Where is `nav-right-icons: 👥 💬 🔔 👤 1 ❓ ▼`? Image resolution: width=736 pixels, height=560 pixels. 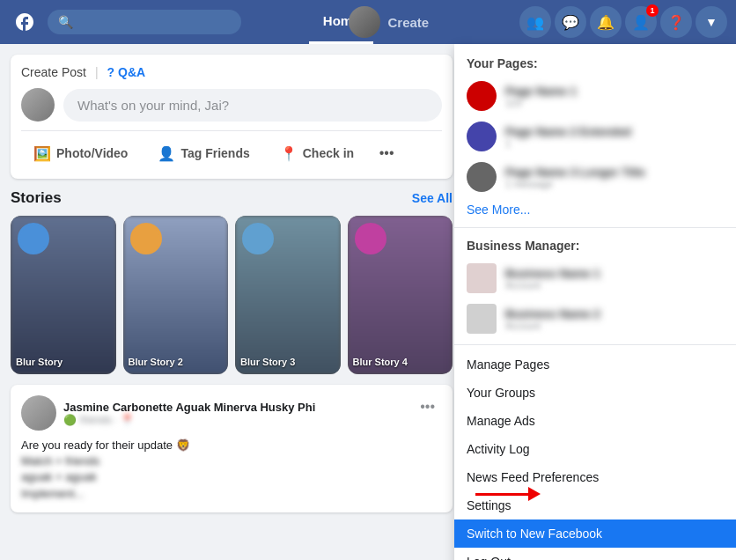 nav-right-icons: 👥 💬 🔔 👤 1 ❓ ▼ is located at coordinates (623, 22).